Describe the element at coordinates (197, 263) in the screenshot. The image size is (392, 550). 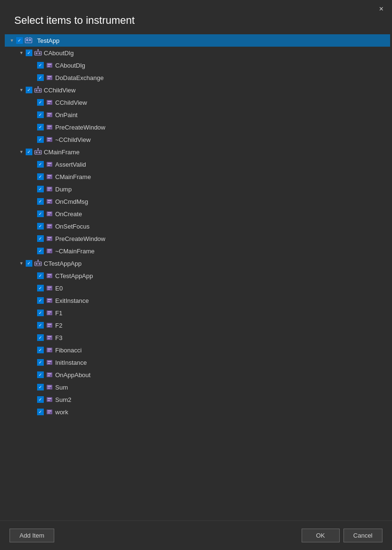
I see `tree-item-class-3: CTestAppApp` at that location.